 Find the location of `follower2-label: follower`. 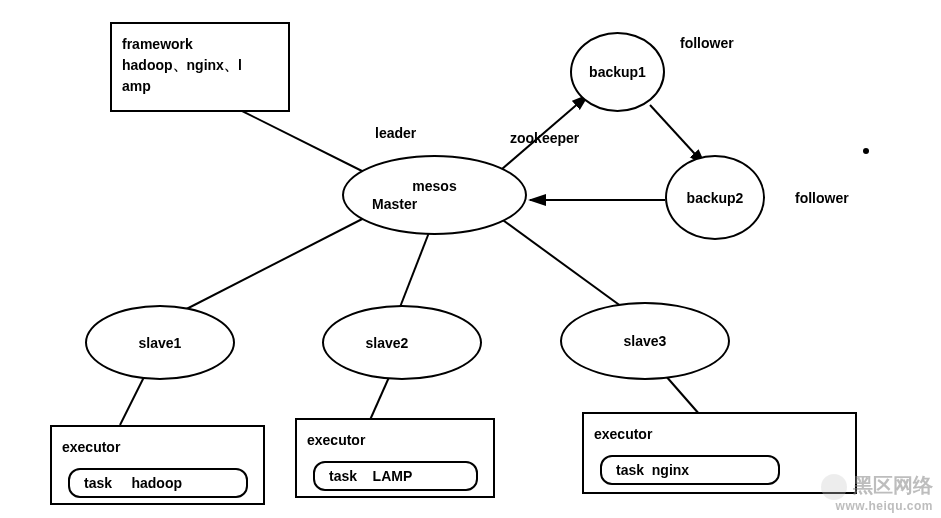

follower2-label: follower is located at coordinates (822, 198).